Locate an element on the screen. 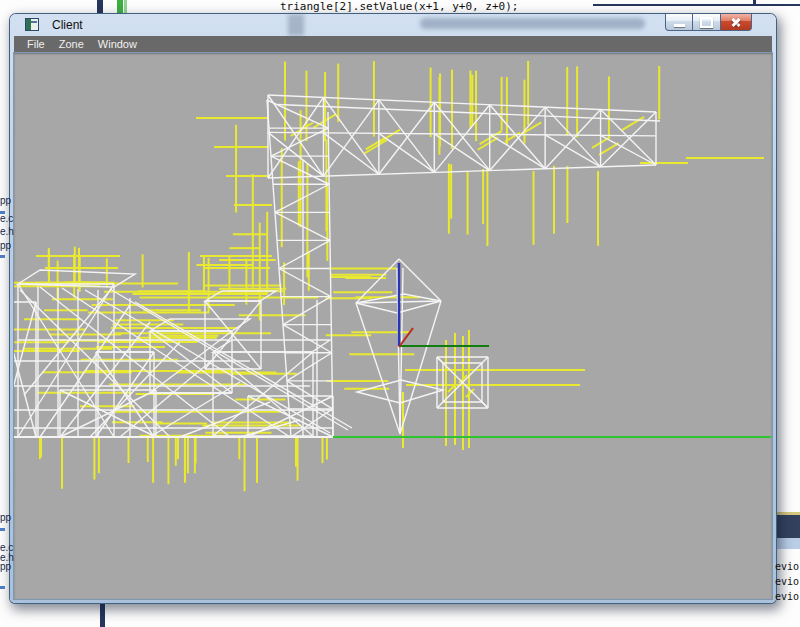  background-file-list-edge is located at coordinates (5, 320).